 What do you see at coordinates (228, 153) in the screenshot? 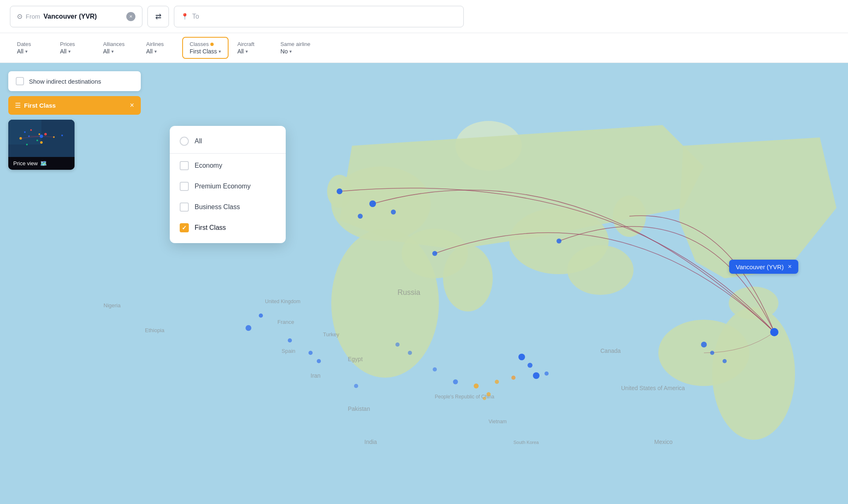
I see `dropdown-divider` at bounding box center [228, 153].